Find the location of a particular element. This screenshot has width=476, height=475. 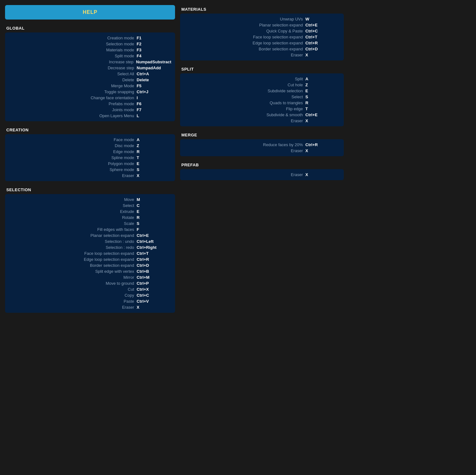

shortcut-label: Select All is located at coordinates (71, 74).